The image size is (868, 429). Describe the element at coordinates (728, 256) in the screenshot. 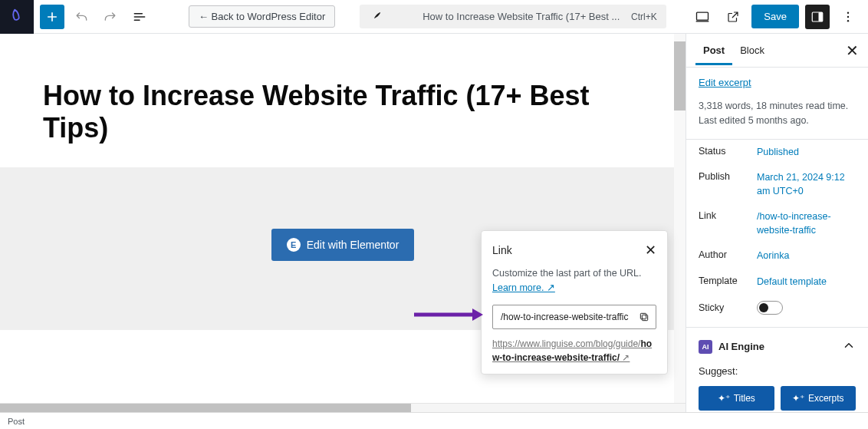

I see `author-label: Author` at that location.